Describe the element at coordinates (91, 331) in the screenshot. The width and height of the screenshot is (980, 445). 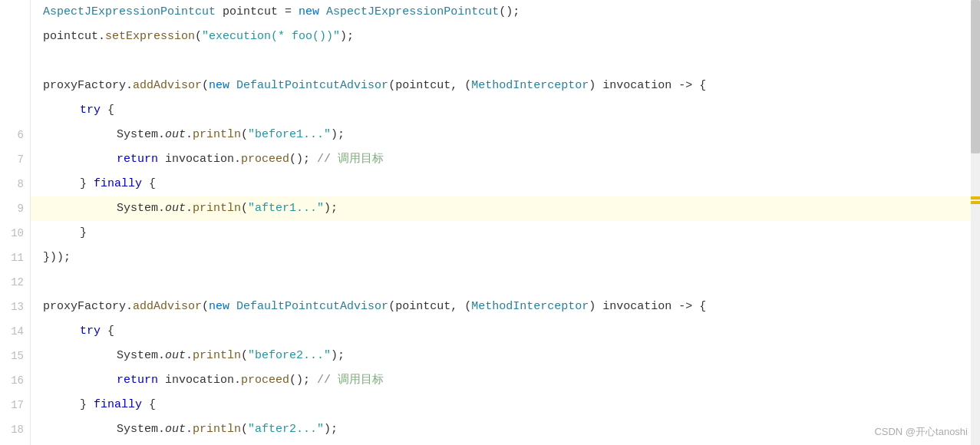
I see `kw-try-2: try` at that location.